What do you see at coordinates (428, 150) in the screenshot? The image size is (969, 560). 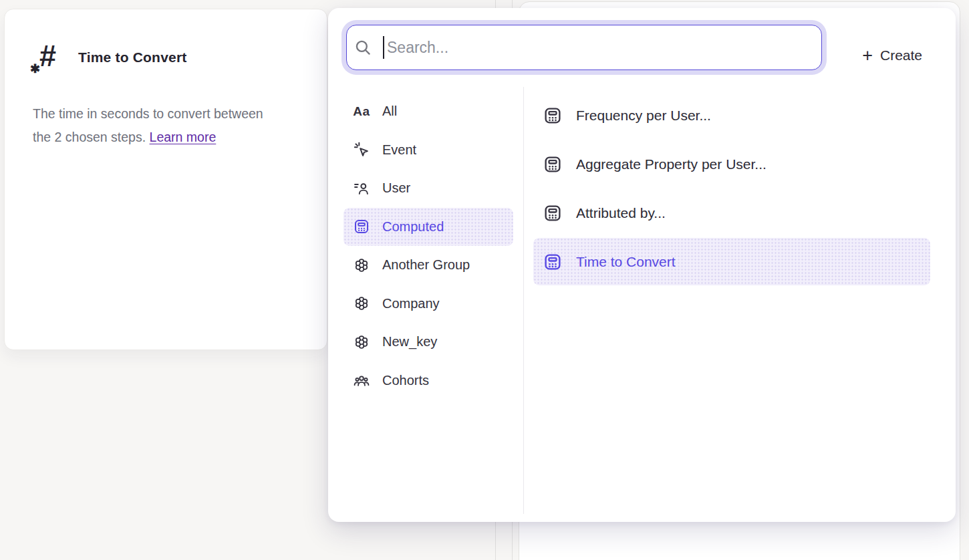 I see `category-event: Event` at bounding box center [428, 150].